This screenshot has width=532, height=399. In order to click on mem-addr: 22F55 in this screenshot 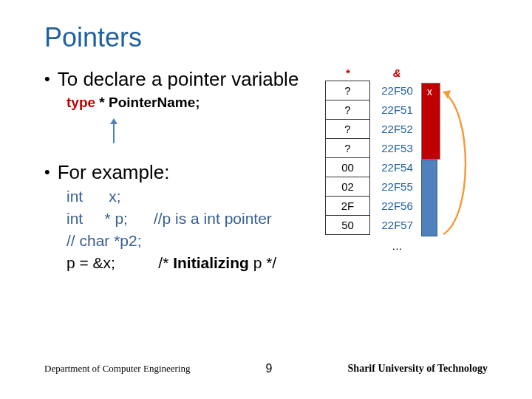, I will do `click(395, 187)`.